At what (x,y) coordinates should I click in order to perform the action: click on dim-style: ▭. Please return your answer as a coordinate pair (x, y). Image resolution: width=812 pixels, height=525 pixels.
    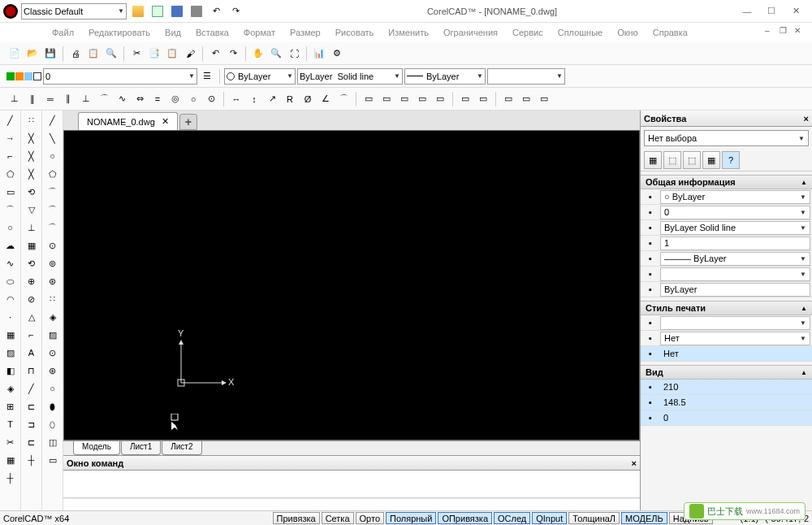
    Looking at the image, I should click on (508, 99).